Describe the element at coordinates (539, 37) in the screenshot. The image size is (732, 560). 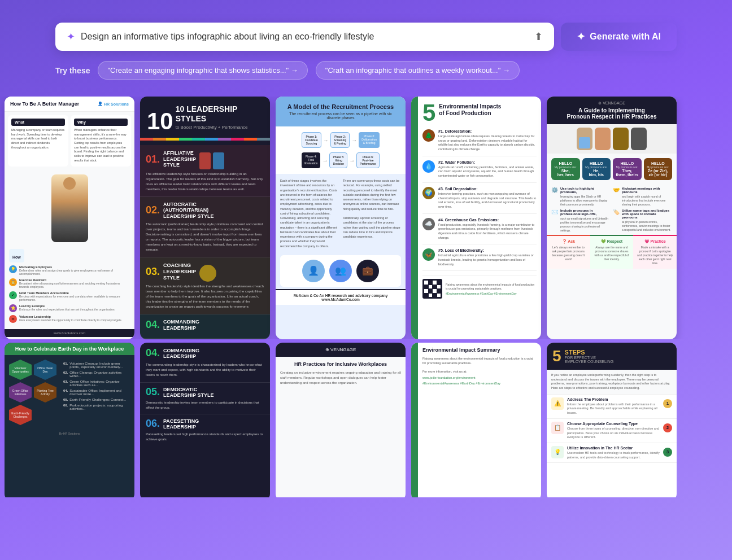
I see `upload-icon: ⬆` at that location.